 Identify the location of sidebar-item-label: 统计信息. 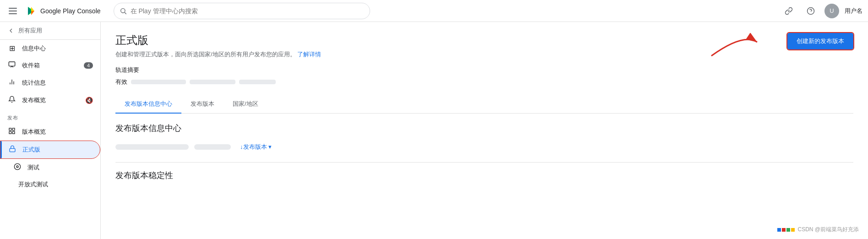
(34, 83).